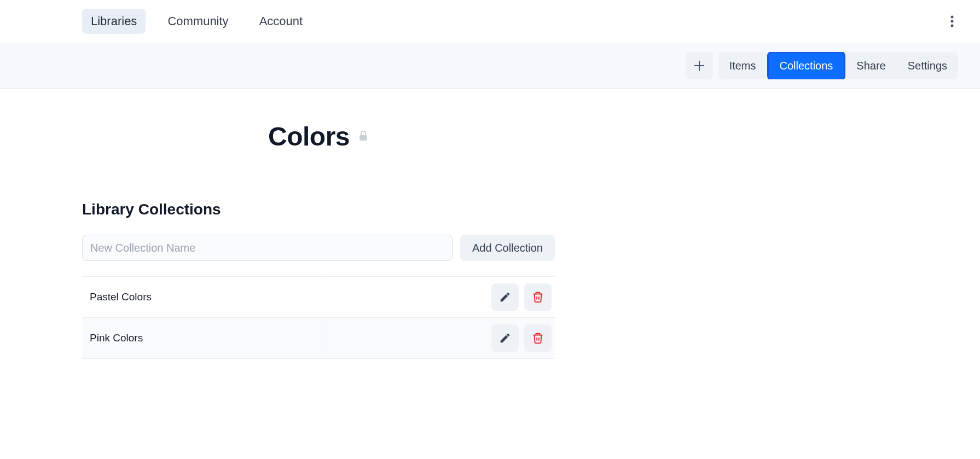  What do you see at coordinates (952, 21) in the screenshot?
I see `nav-right` at bounding box center [952, 21].